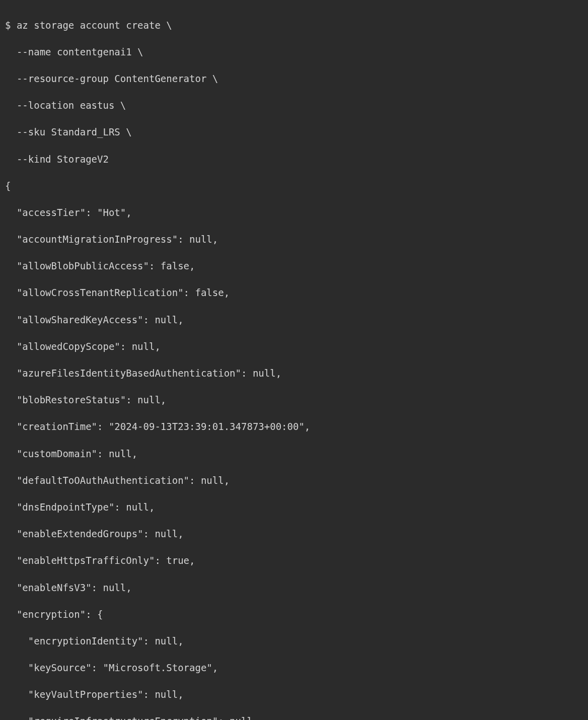 This screenshot has width=588, height=720. I want to click on json-output-line: {, so click(297, 186).